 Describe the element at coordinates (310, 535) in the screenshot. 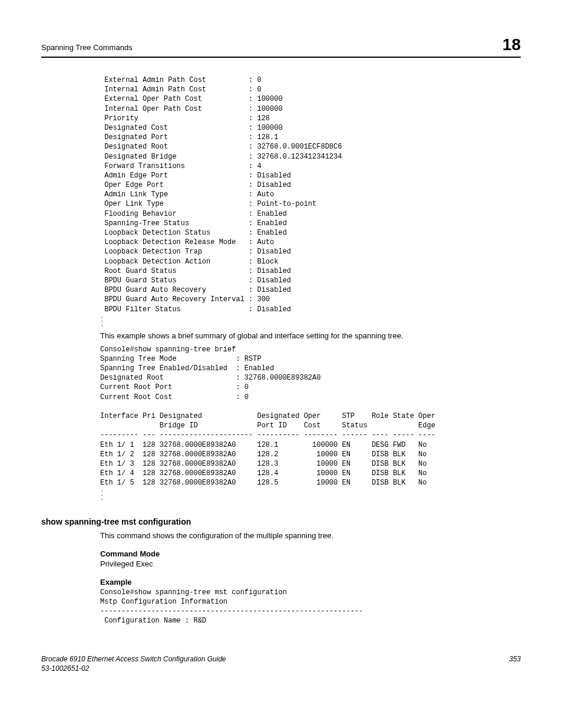

I see `command-description: This command shows the configuration of …` at that location.